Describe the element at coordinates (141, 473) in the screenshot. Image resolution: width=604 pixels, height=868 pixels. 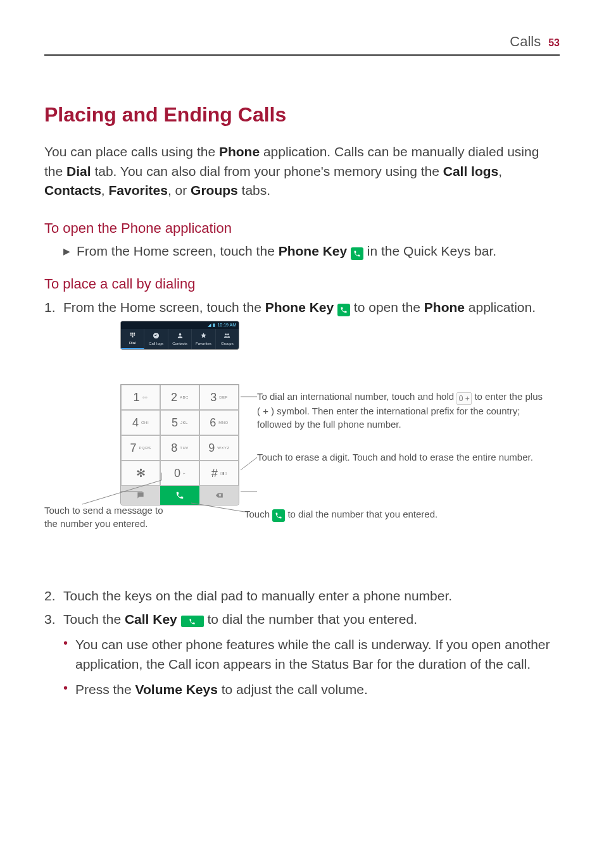
I see `key-star: ✻` at that location.